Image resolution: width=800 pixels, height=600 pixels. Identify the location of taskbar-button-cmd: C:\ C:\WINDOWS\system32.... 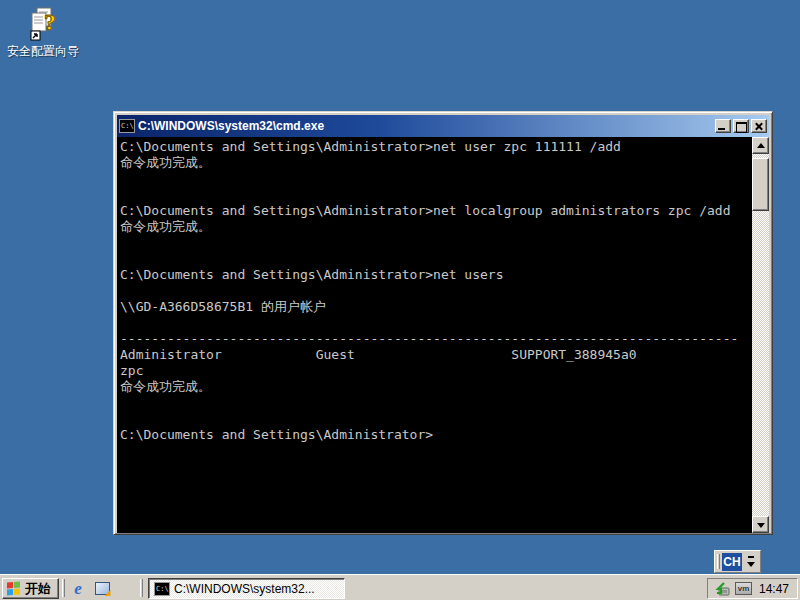
(246, 588).